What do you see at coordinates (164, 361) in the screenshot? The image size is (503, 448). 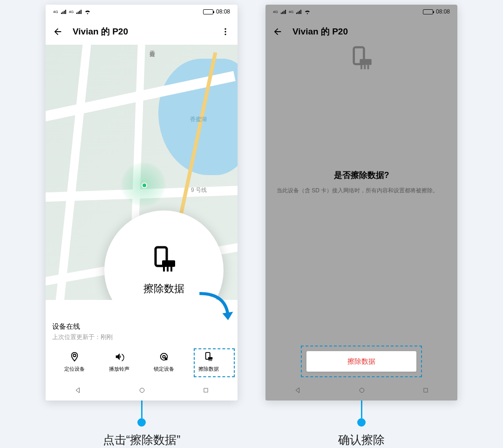 I see `lock-button: 锁定设备` at bounding box center [164, 361].